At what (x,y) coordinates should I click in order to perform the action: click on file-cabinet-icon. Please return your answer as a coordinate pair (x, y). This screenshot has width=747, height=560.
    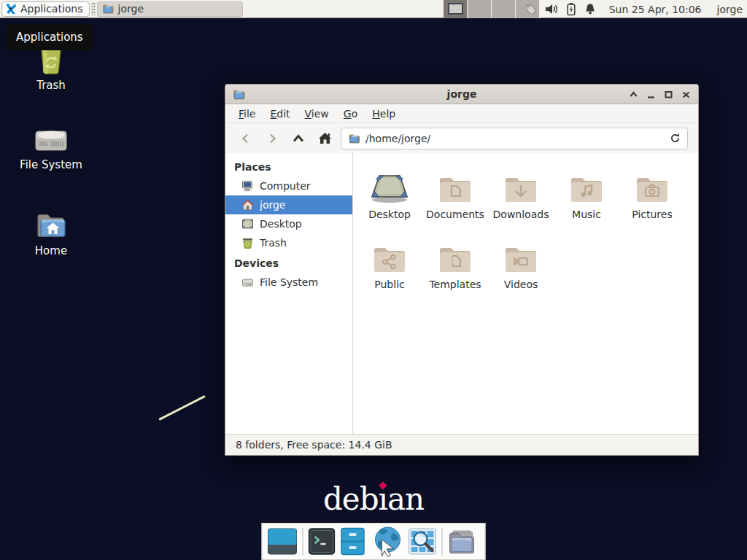
    Looking at the image, I should click on (353, 541).